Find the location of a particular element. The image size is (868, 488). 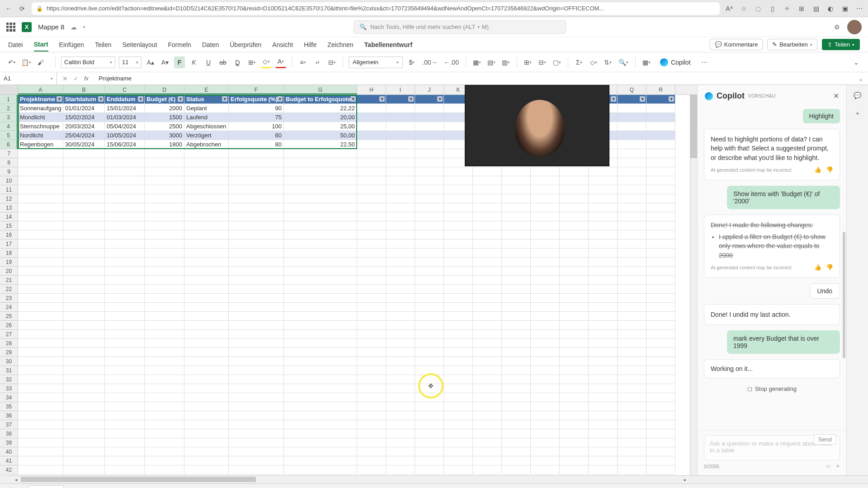

app-icon: ▣ is located at coordinates (845, 9).